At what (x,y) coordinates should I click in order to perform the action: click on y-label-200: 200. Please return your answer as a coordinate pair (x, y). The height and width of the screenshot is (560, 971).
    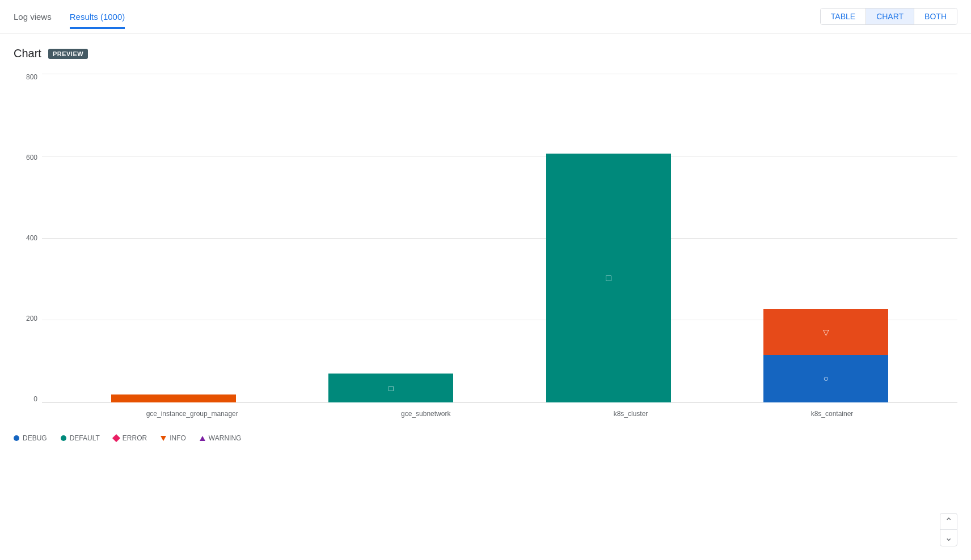
    Looking at the image, I should click on (32, 319).